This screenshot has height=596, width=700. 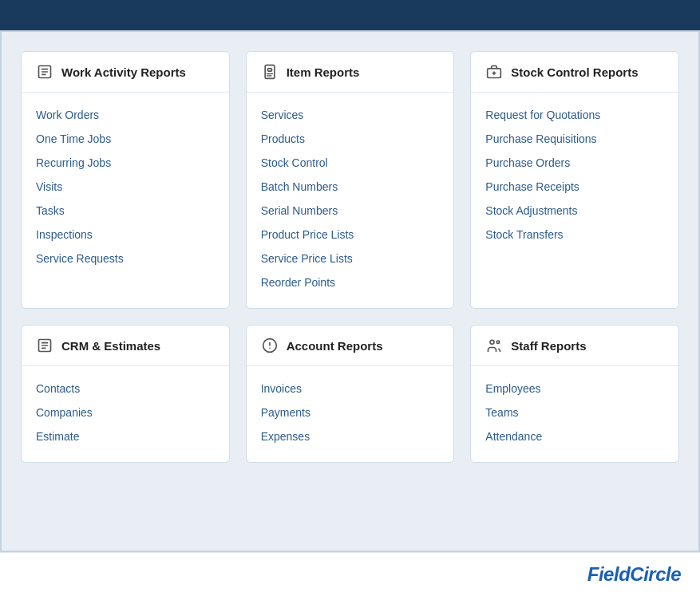 I want to click on link-inspections: Inspections, so click(x=125, y=235).